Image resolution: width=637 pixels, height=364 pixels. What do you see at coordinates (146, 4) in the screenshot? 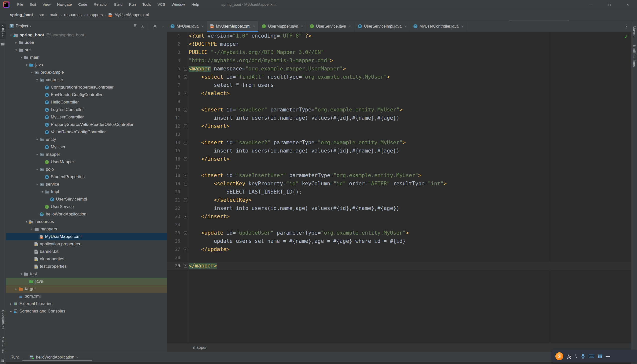
I see `menu-tools: Tools` at bounding box center [146, 4].